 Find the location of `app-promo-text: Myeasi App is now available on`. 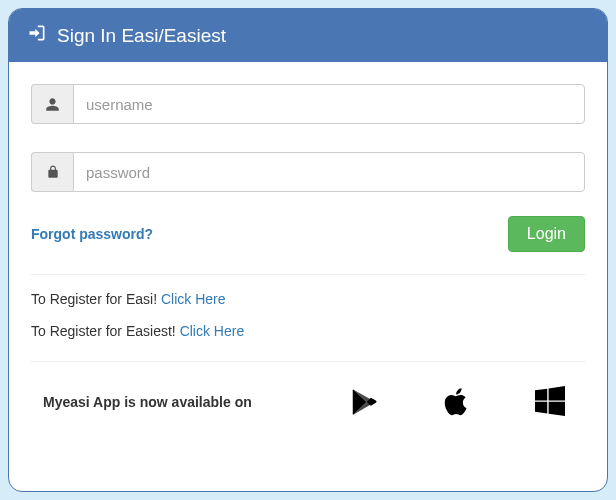

app-promo-text: Myeasi App is now available on is located at coordinates (148, 402).